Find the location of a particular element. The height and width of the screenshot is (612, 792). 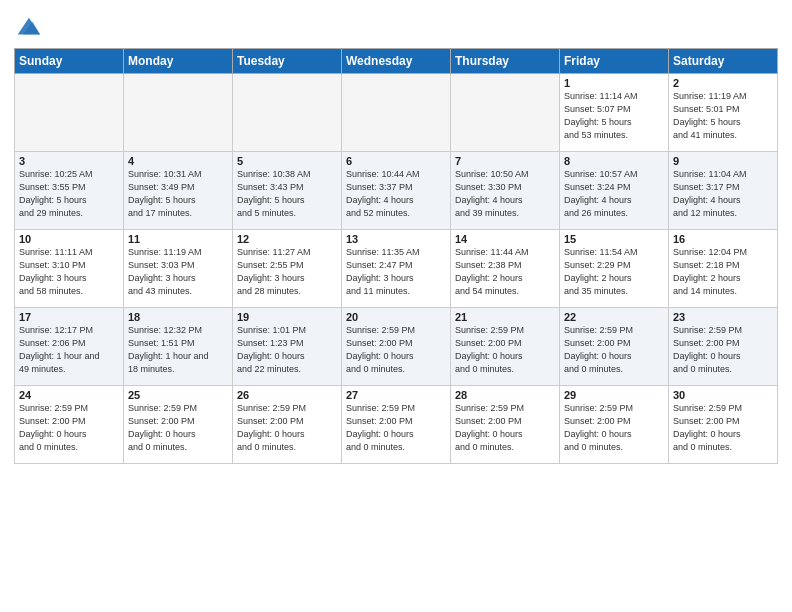

day-info: Sunrise: 12:04 PM Sunset: 2:18 PM Daylig… is located at coordinates (723, 272).